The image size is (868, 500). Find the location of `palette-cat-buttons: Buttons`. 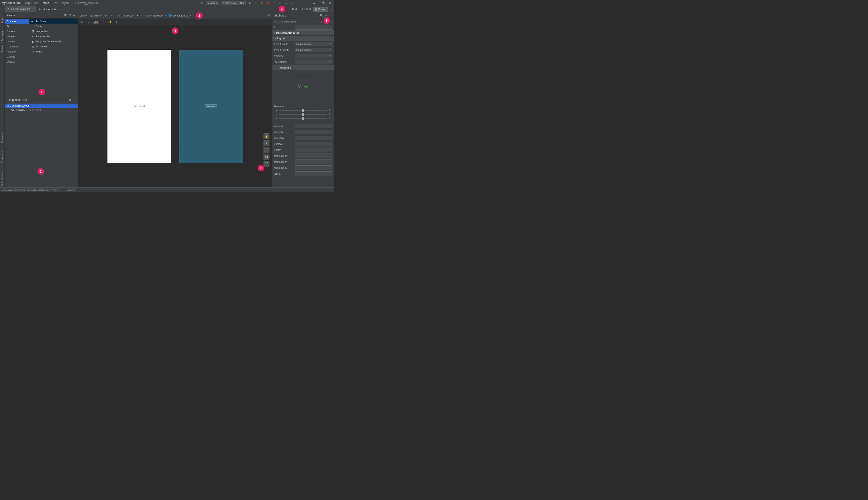

palette-cat-buttons: Buttons is located at coordinates (17, 32).